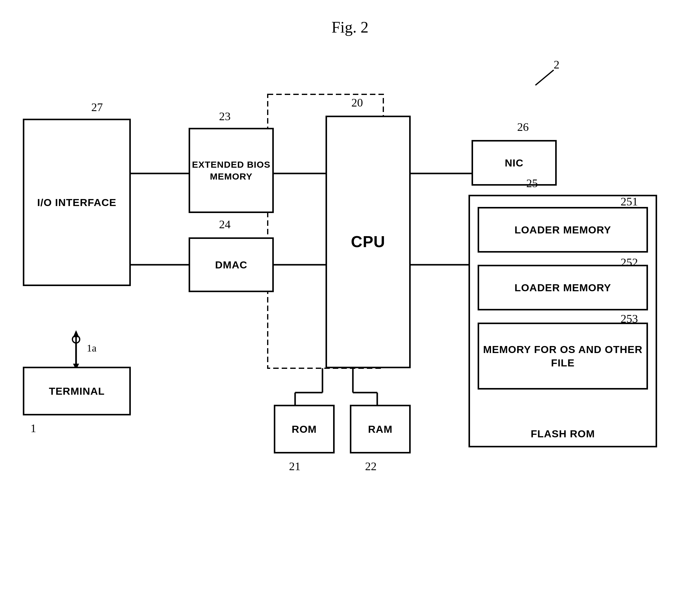 This screenshot has width=700, height=612. What do you see at coordinates (231, 265) in the screenshot?
I see `dmac-label: DMAC` at bounding box center [231, 265].